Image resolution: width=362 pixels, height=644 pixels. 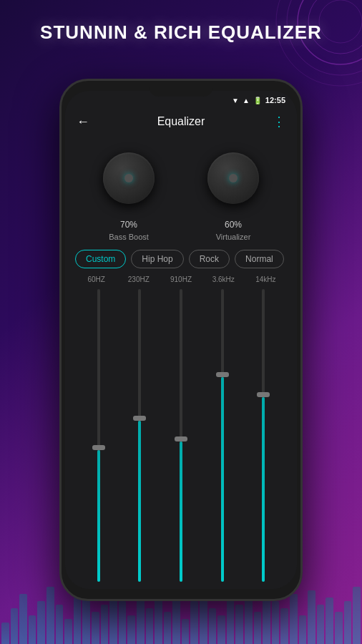 What do you see at coordinates (96, 279) in the screenshot?
I see `freq-label-0: 60HZ` at bounding box center [96, 279].